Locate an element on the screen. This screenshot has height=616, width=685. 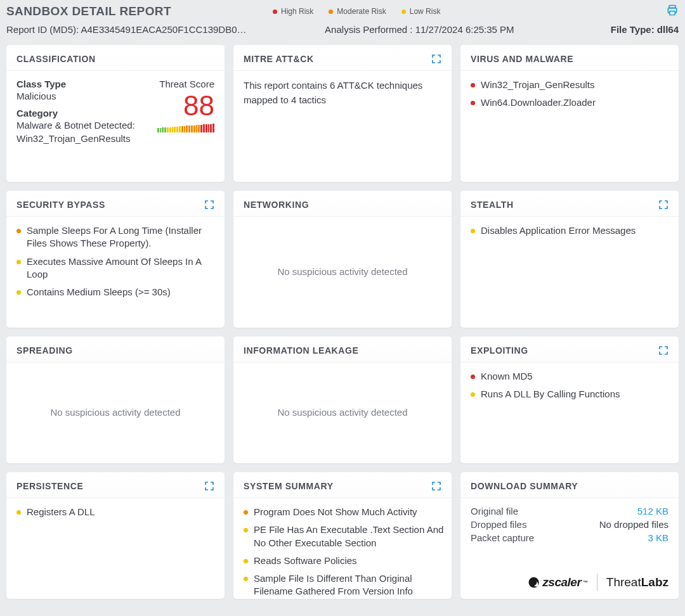
card-security-bypass: SECURITY BYPASS Sample Sleeps For A Long… is located at coordinates (115, 259).